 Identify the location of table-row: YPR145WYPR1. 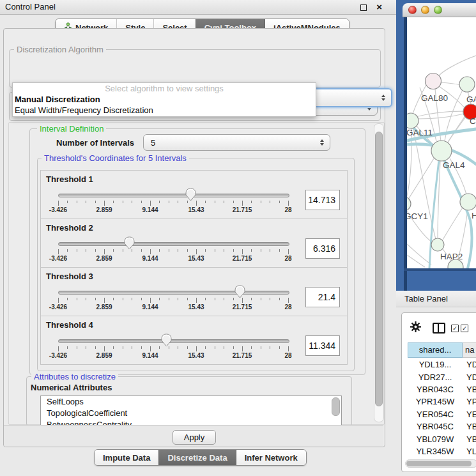
(442, 401).